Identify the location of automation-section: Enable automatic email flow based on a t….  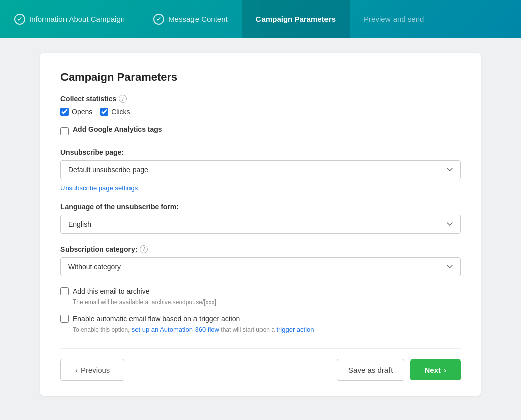
(260, 324).